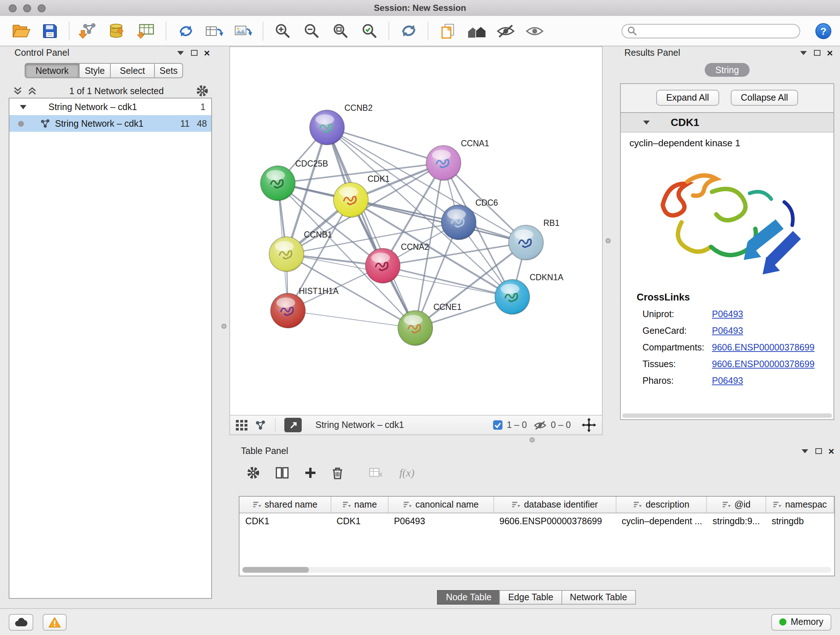 The image size is (840, 635). I want to click on network-collection-row: String Network – cdk1 1, so click(110, 107).